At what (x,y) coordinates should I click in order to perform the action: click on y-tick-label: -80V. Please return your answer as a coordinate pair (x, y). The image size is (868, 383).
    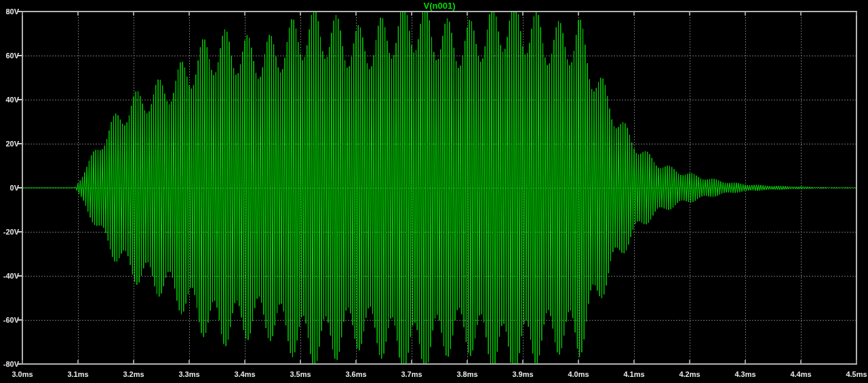
    Looking at the image, I should click on (9, 364).